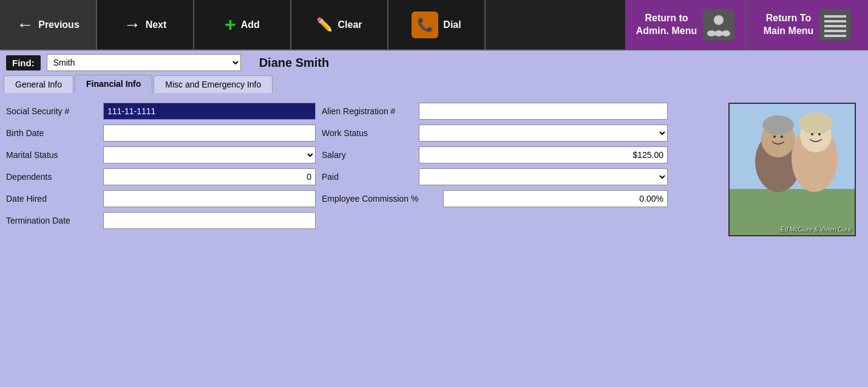  What do you see at coordinates (543, 133) in the screenshot?
I see `workstatus-select: Full Time Part Time` at bounding box center [543, 133].